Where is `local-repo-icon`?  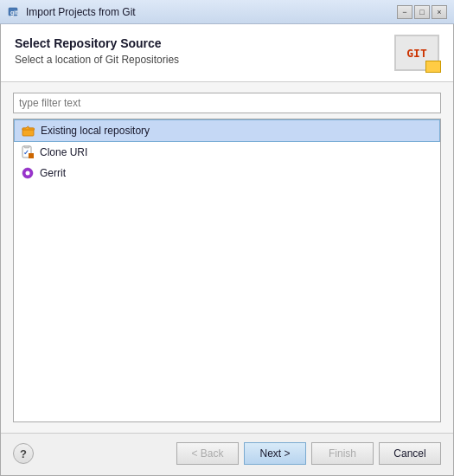
local-repo-icon is located at coordinates (29, 131).